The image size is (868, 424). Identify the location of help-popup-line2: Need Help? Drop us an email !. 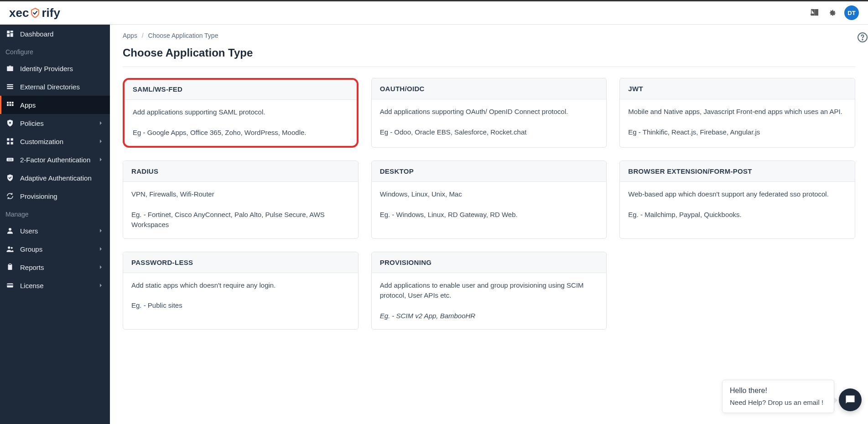
(778, 402).